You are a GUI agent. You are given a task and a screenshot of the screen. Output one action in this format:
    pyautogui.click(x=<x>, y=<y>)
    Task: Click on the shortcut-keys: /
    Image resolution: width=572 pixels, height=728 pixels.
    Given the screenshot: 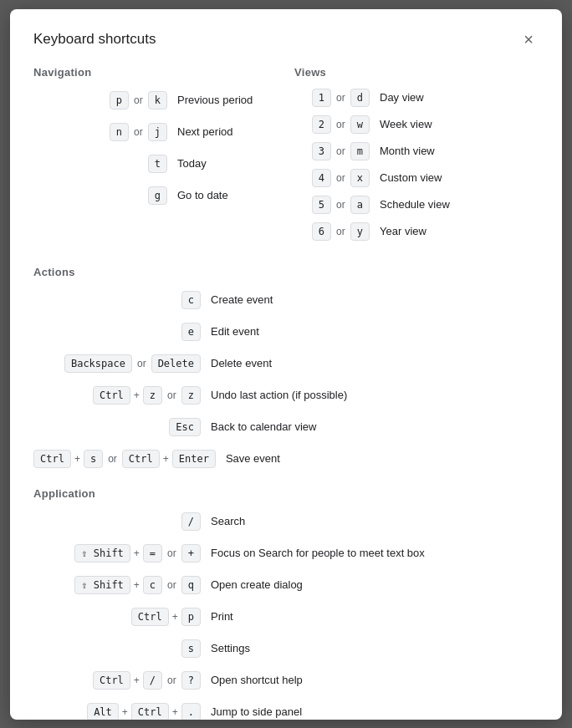 What is the action you would take?
    pyautogui.click(x=117, y=522)
    